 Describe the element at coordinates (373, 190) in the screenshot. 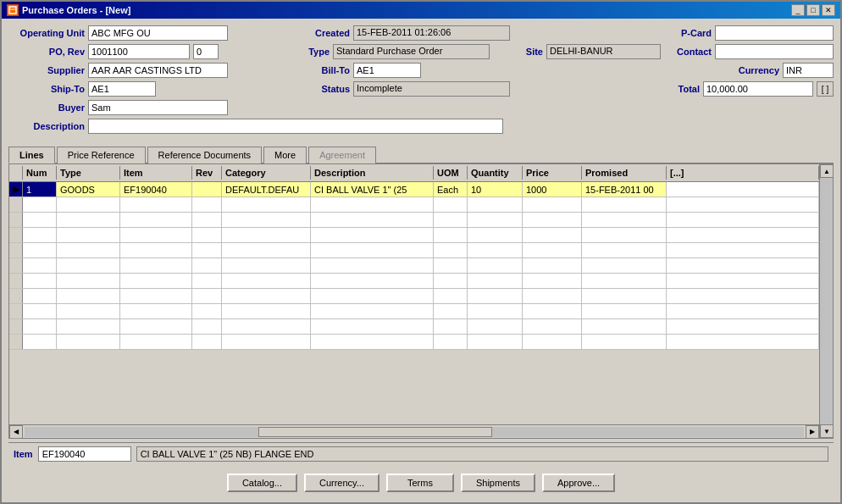

I see `cell-description-1: CI BALL VALVE 1" (25` at that location.